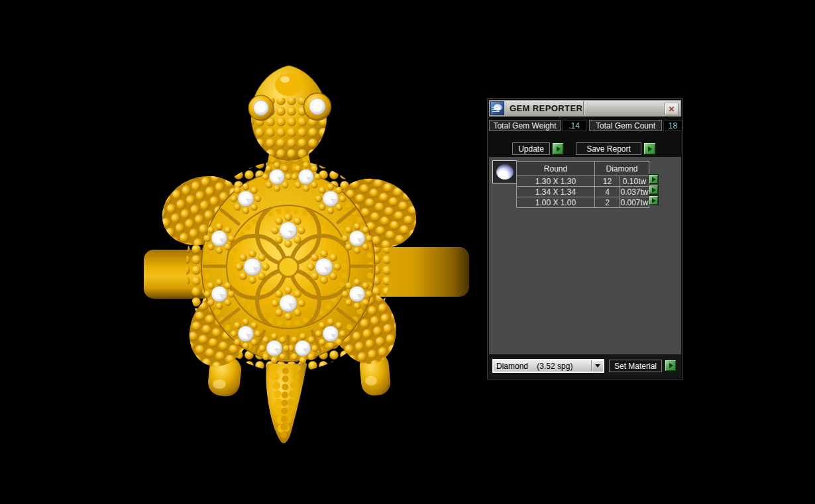 The height and width of the screenshot is (504, 815). Describe the element at coordinates (584, 109) in the screenshot. I see `titlebar-divider` at that location.